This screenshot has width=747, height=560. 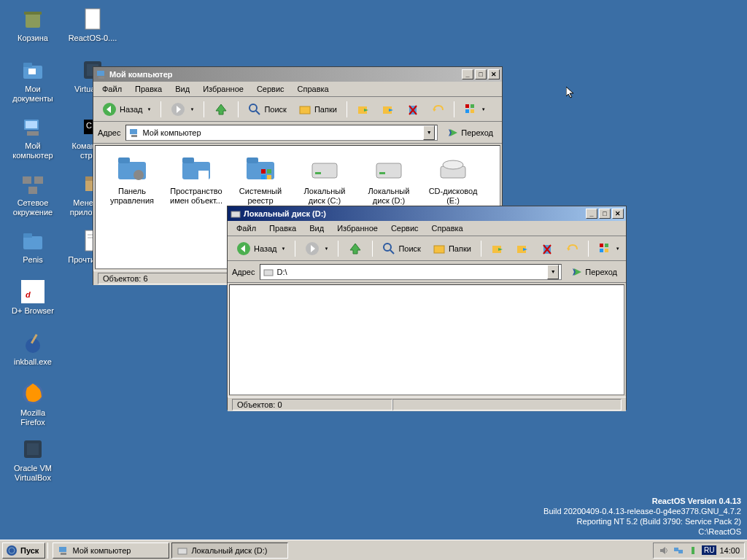 I want to click on toolbar: Назад▼ ▼ Поиск Папки ▼, so click(x=427, y=249).